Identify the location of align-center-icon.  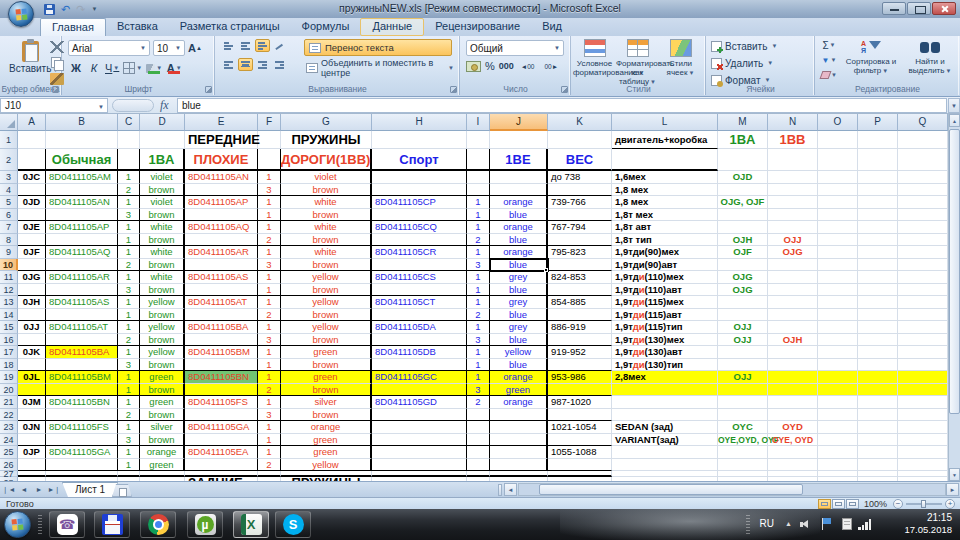
(246, 64).